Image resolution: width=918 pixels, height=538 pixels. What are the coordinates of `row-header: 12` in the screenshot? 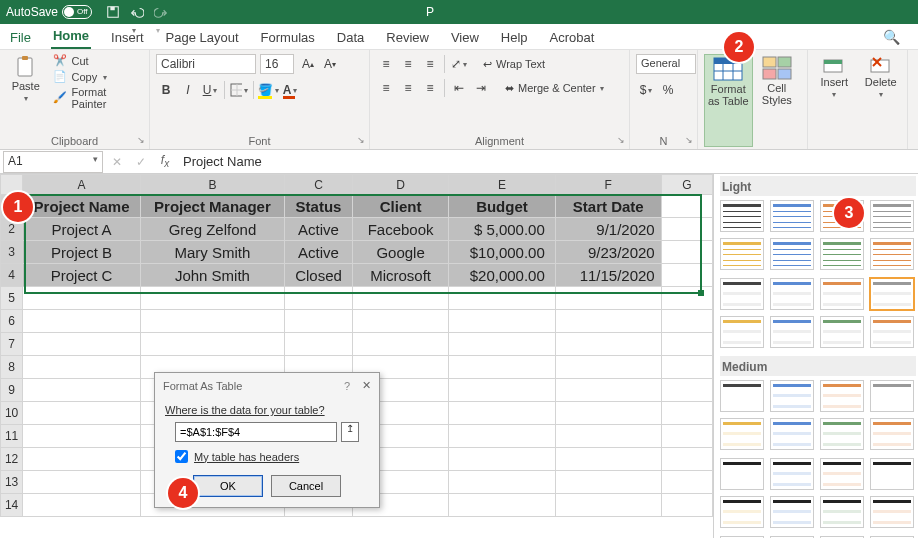 It's located at (12, 460).